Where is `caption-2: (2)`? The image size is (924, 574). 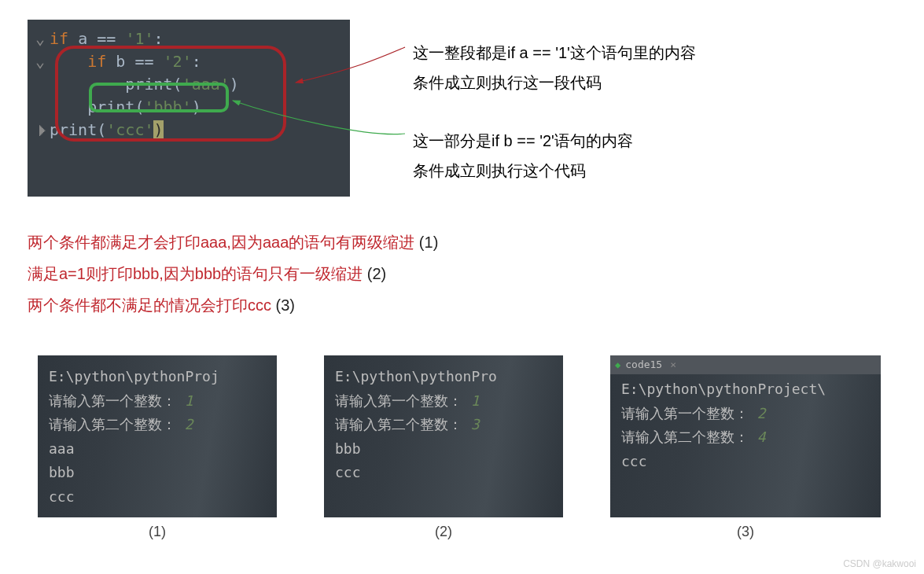
caption-2: (2) is located at coordinates (444, 532).